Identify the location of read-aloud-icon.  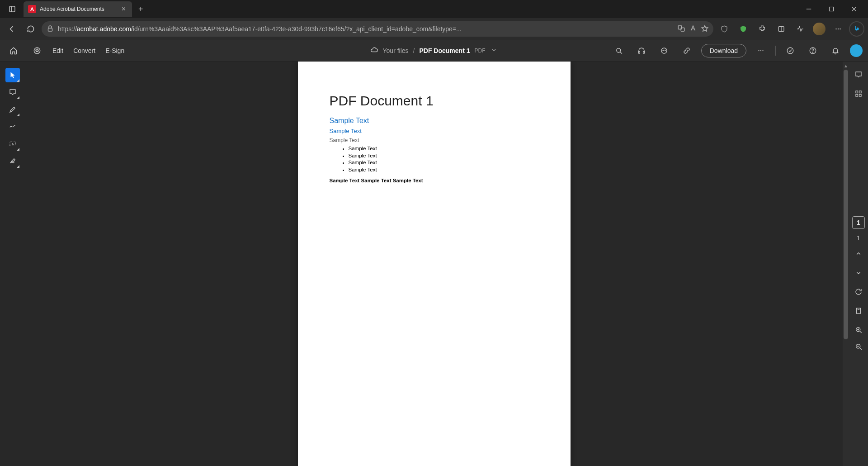
(693, 29).